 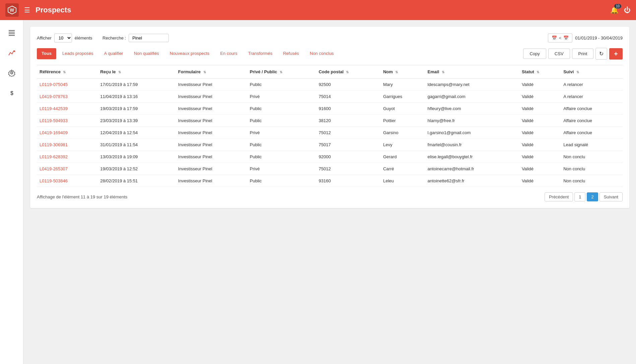 I want to click on hamburger-icon: ☰, so click(x=27, y=10).